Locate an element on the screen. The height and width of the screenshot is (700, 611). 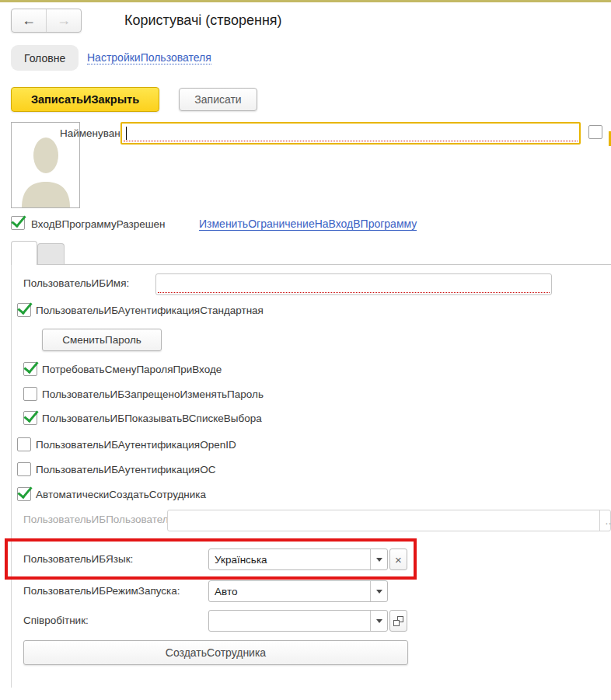
back-button: ← is located at coordinates (30, 20).